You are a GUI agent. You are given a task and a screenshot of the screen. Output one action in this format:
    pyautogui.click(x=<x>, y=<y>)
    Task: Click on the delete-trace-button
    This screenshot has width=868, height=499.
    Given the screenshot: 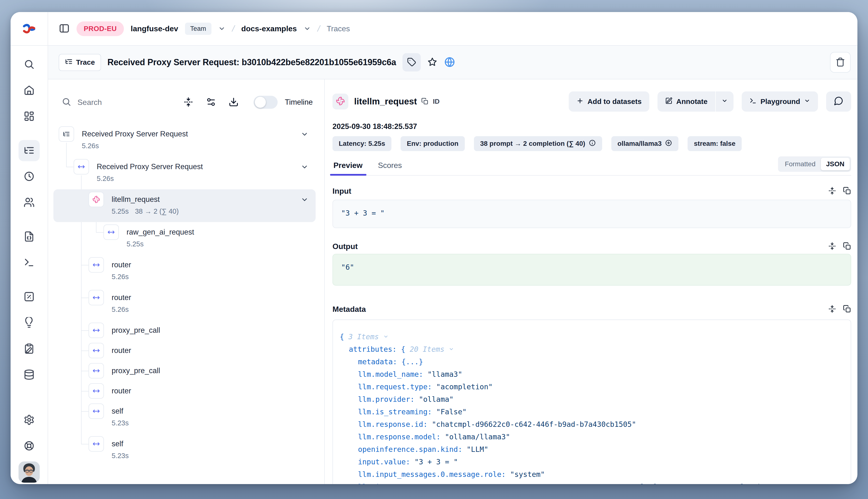 What is the action you would take?
    pyautogui.click(x=840, y=62)
    